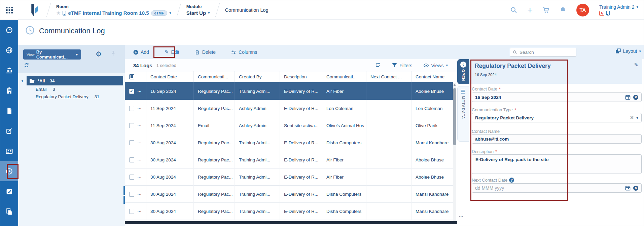 The image size is (644, 226). What do you see at coordinates (557, 164) in the screenshot?
I see `description-textarea: E-Delivery of Reg. pack to the site` at bounding box center [557, 164].